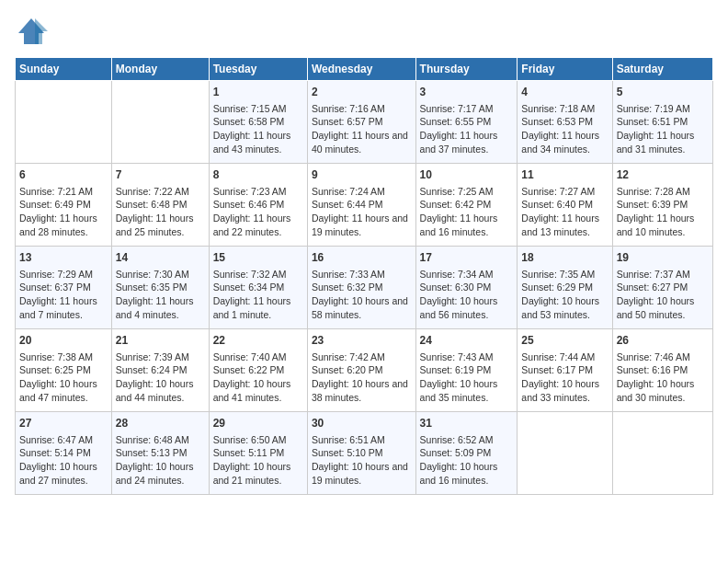 This screenshot has height=563, width=728. Describe the element at coordinates (662, 371) in the screenshot. I see `calendar-day-cell: 26Sunrise: 7:46 AMSunset: 6:16 PMDayligh…` at that location.